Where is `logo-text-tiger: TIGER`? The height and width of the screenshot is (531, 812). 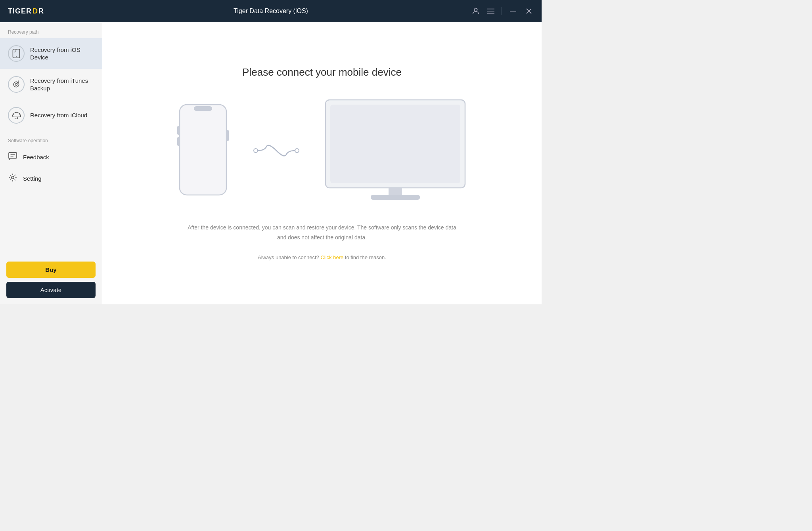 logo-text-tiger: TIGER is located at coordinates (20, 11).